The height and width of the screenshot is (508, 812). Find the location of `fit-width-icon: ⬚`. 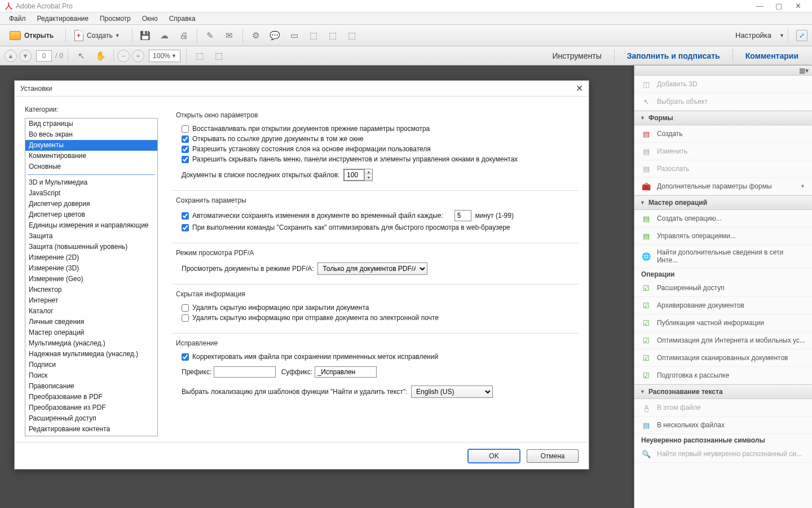

fit-width-icon: ⬚ is located at coordinates (200, 56).